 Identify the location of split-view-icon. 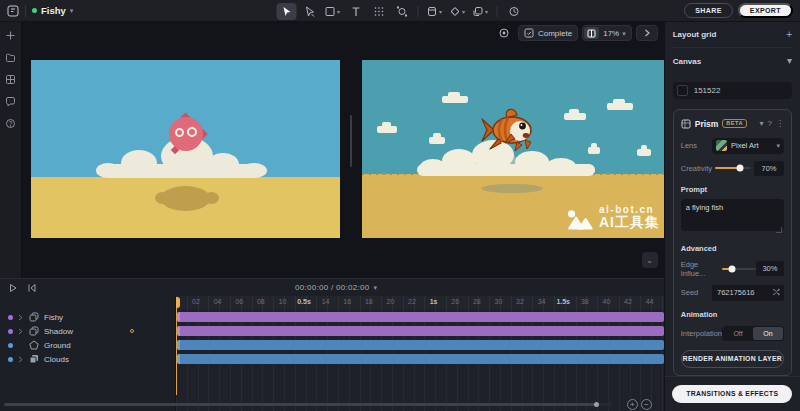
(592, 33).